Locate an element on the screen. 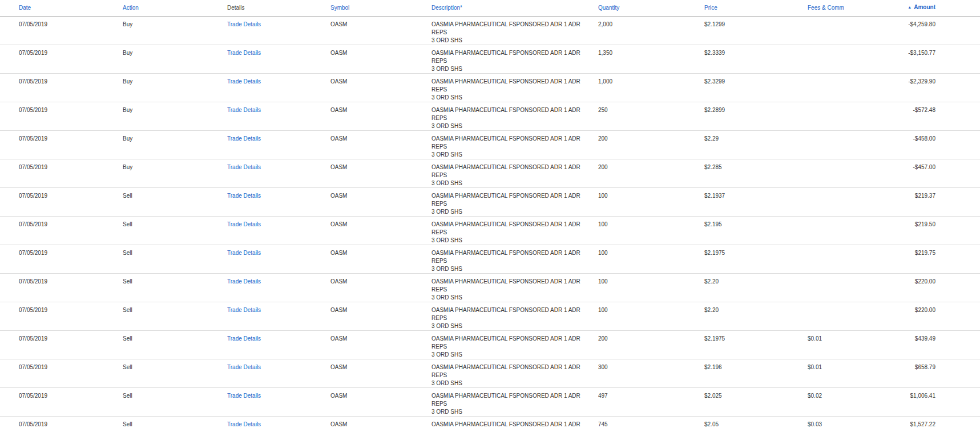  column-header-quantity: Quantity is located at coordinates (651, 8).